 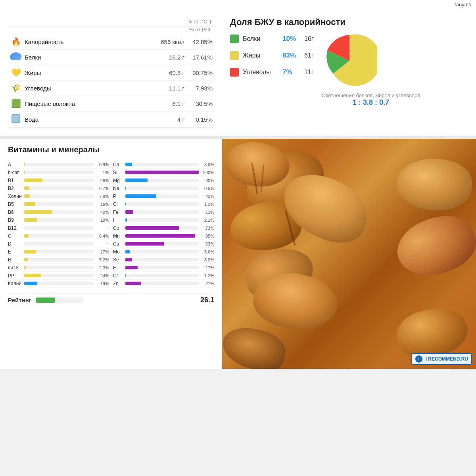 What do you see at coordinates (111, 72) in the screenshot?
I see `nutrition-panel: % от РСП % от РСП 🔥 Калорийность 656 кка…` at bounding box center [111, 72].